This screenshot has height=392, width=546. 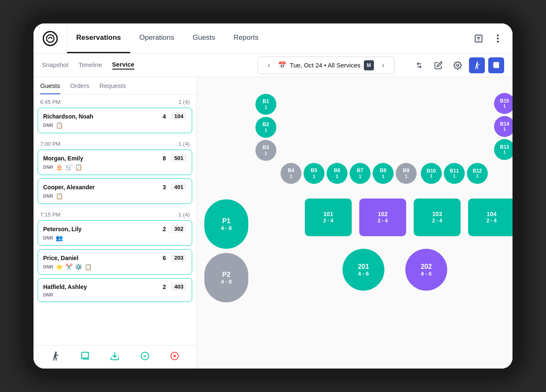 I want to click on tab-orders: Orders, so click(x=80, y=88).